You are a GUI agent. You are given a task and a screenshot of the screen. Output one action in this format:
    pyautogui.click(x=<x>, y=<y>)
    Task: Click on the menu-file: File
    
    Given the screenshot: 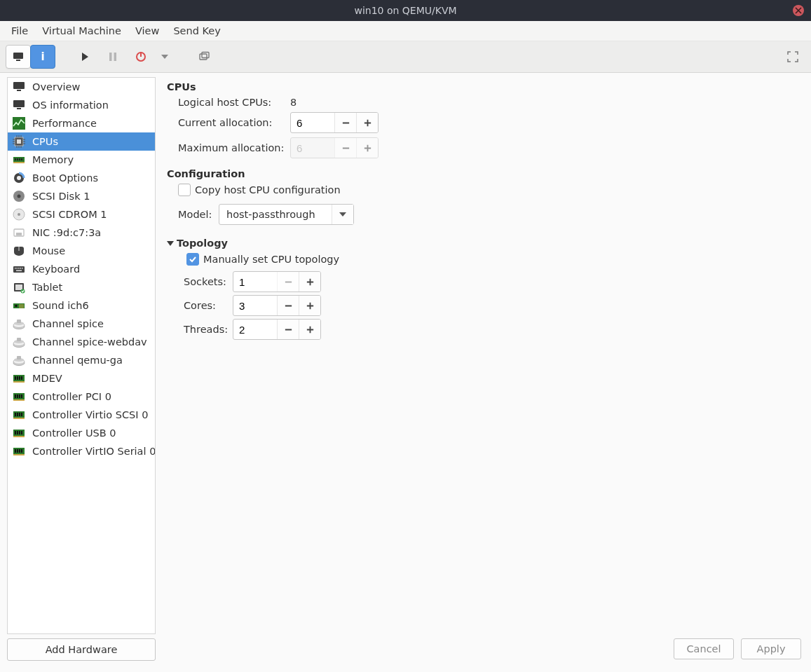 What is the action you would take?
    pyautogui.click(x=20, y=31)
    